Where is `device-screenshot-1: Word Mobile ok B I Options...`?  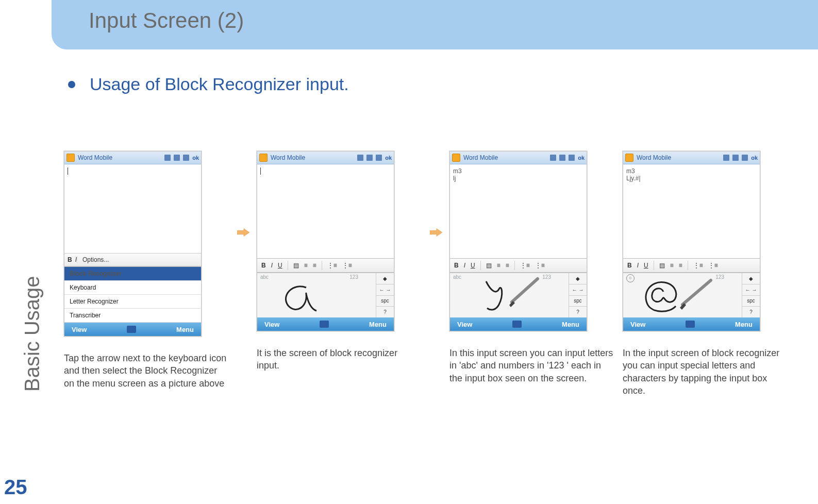
device-screenshot-1: Word Mobile ok B I Options... is located at coordinates (133, 244).